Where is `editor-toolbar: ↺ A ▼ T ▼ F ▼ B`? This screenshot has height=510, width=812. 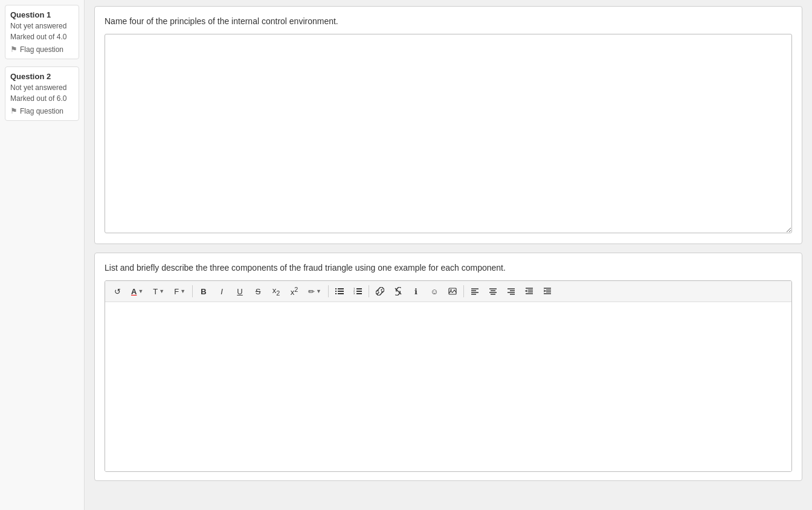 editor-toolbar: ↺ A ▼ T ▼ F ▼ B is located at coordinates (448, 291).